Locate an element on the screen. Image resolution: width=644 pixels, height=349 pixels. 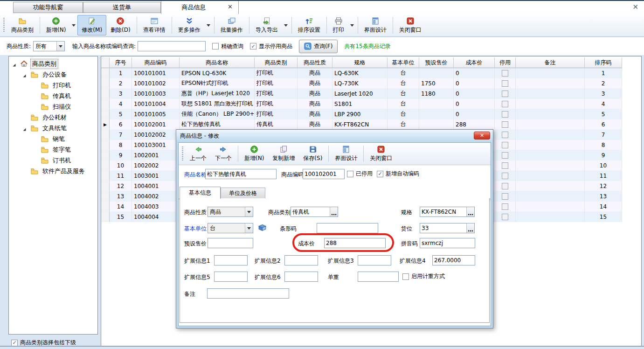
remark-input is located at coordinates (248, 293).